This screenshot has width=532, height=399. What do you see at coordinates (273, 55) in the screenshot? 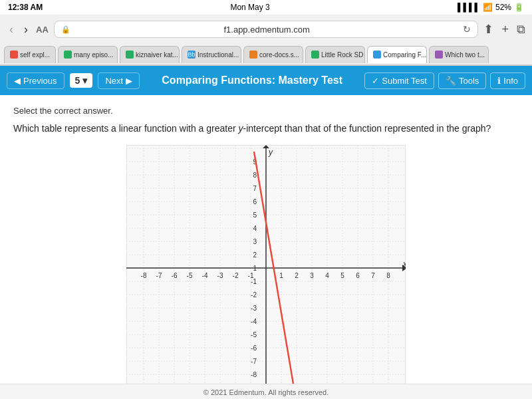
I see `tab-core-docs: core-docs.s...` at bounding box center [273, 55].